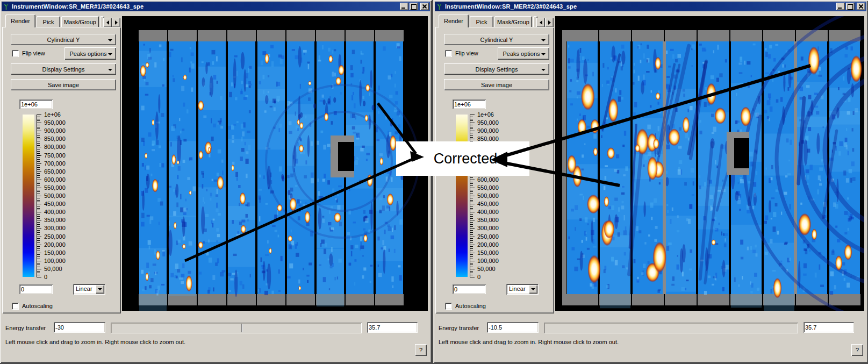  I want to click on colorbar-tick-label: 450,000, so click(488, 204).